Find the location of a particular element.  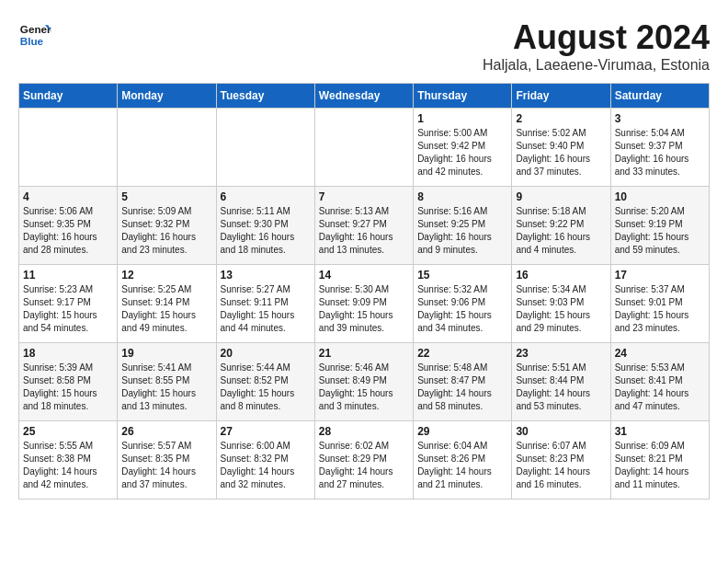

calendar-cell: 13Sunrise: 5:27 AM Sunset: 9:11 PM Dayli… is located at coordinates (265, 304).